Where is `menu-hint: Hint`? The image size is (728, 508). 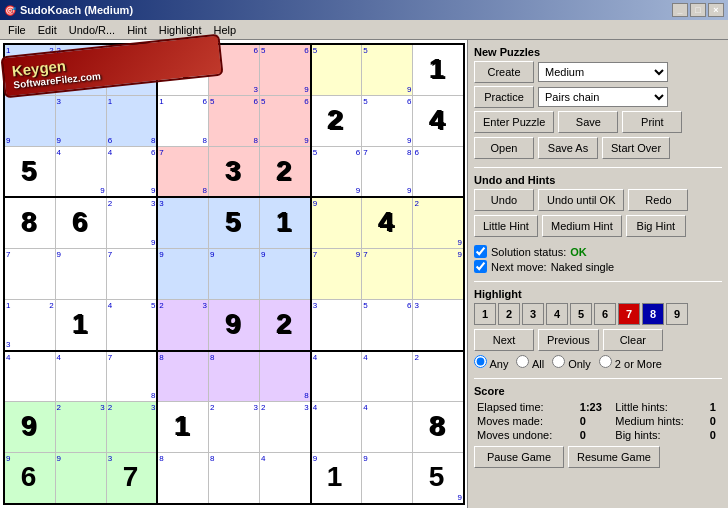
menu-hint: Hint is located at coordinates (137, 30).